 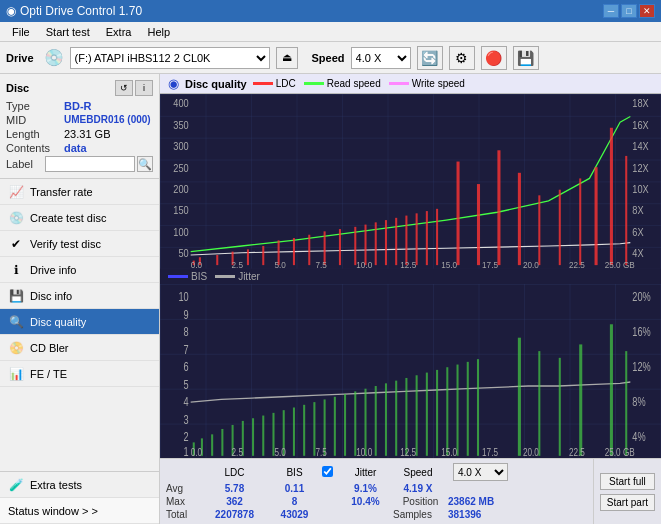 I want to click on drive-eject-button: ⏏, so click(x=287, y=58).